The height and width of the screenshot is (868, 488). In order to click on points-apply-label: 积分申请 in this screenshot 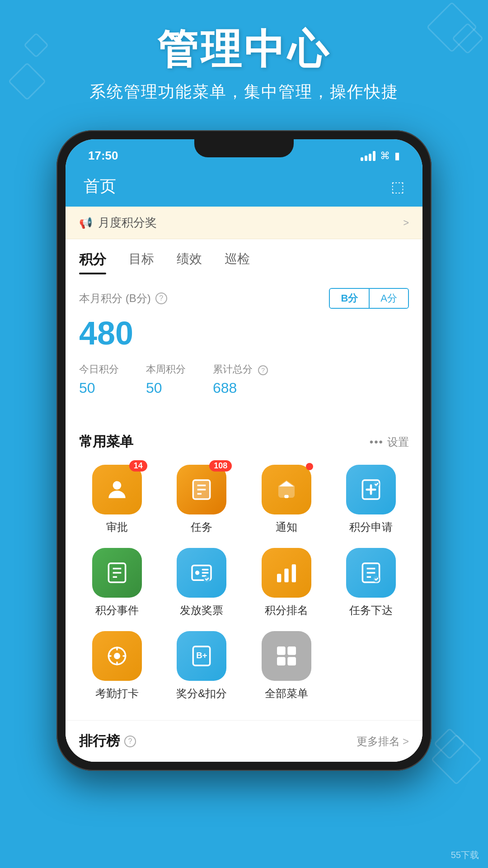, I will do `click(371, 527)`.